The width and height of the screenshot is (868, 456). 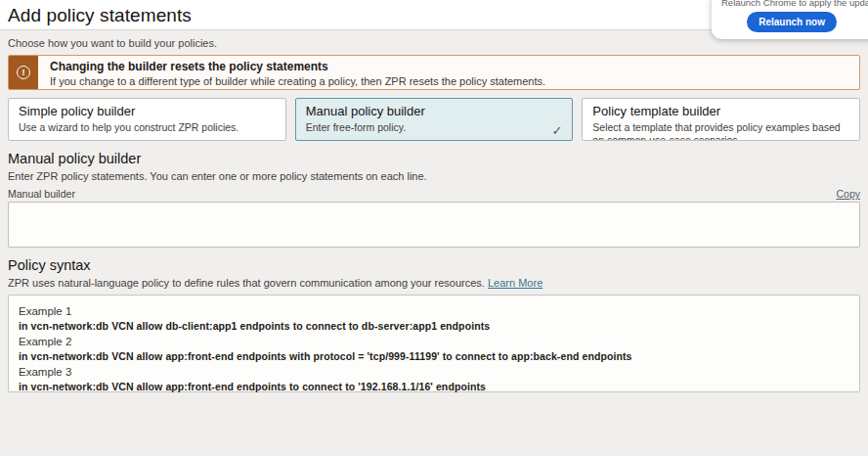 I want to click on learn-more-link: Learn More, so click(x=515, y=283).